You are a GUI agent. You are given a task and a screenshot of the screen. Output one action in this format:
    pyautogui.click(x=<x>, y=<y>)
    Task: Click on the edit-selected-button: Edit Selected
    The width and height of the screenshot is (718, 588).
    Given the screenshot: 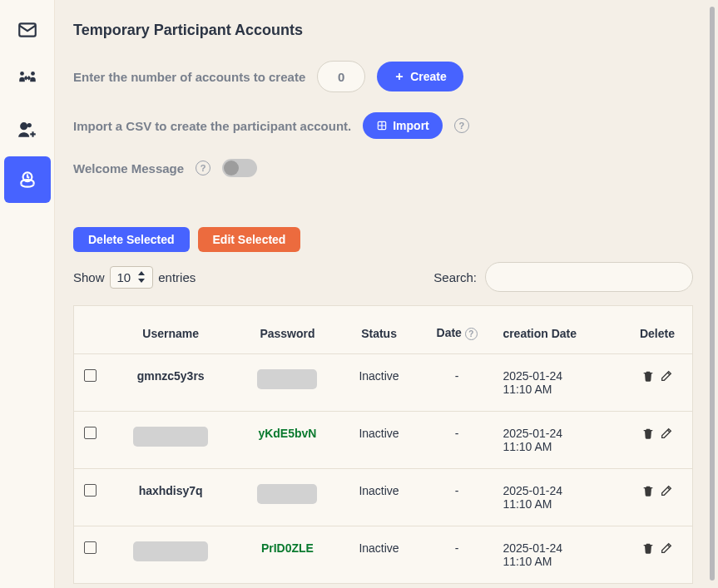 What is the action you would take?
    pyautogui.click(x=250, y=240)
    